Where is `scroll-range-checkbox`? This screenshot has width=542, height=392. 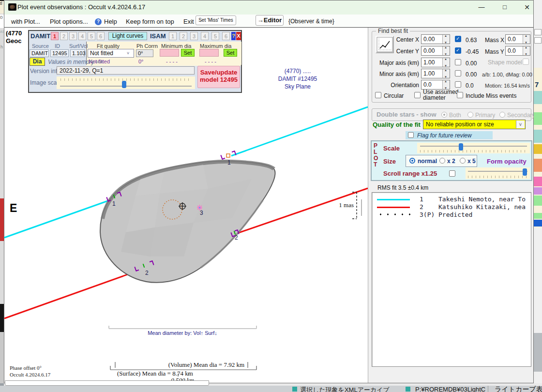
scroll-range-checkbox is located at coordinates (452, 173).